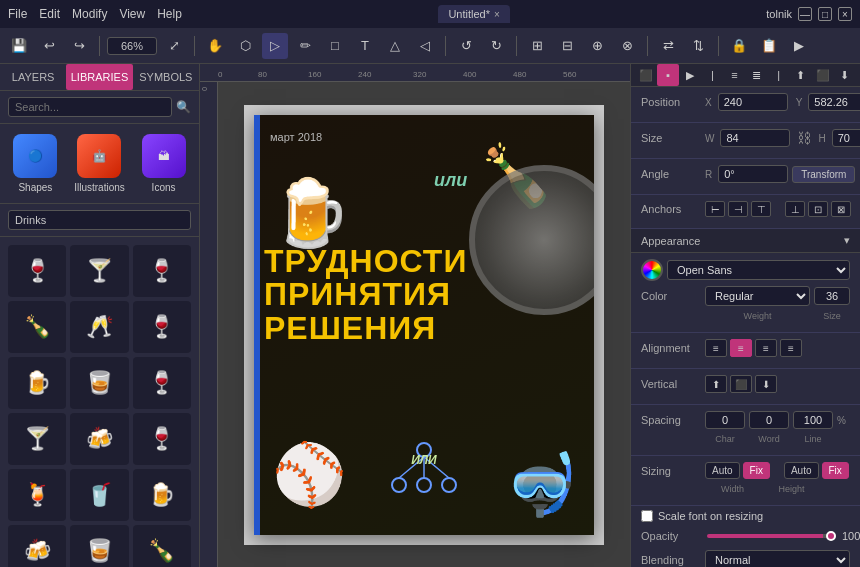 The height and width of the screenshot is (567, 860). Describe the element at coordinates (799, 46) in the screenshot. I see `play-button: ▶` at that location.